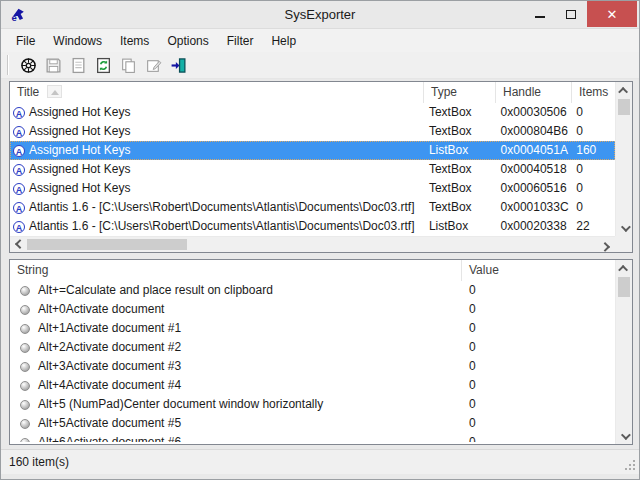 This screenshot has width=640, height=480. Describe the element at coordinates (240, 41) in the screenshot. I see `menu-filter: Filter` at that location.